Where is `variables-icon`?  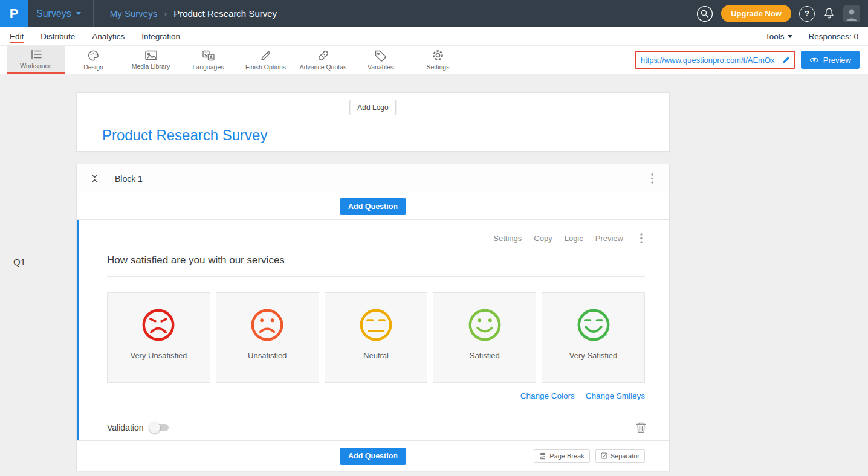 variables-icon is located at coordinates (381, 56).